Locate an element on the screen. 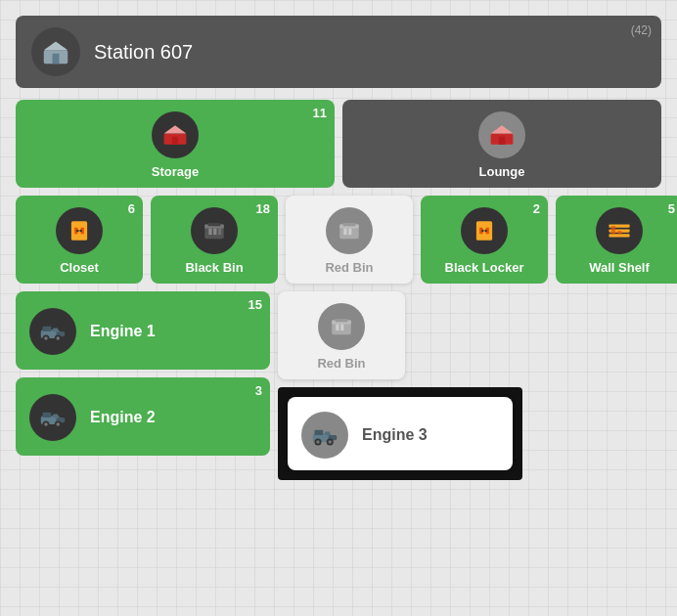  black-bin-badge: 18 is located at coordinates (263, 209).